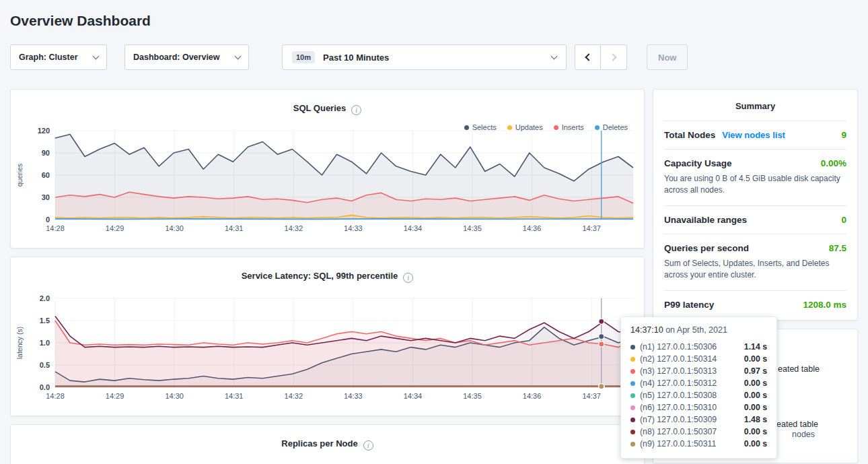 This screenshot has height=464, width=868. I want to click on chart-header: Replicas per Nodei, so click(327, 440).